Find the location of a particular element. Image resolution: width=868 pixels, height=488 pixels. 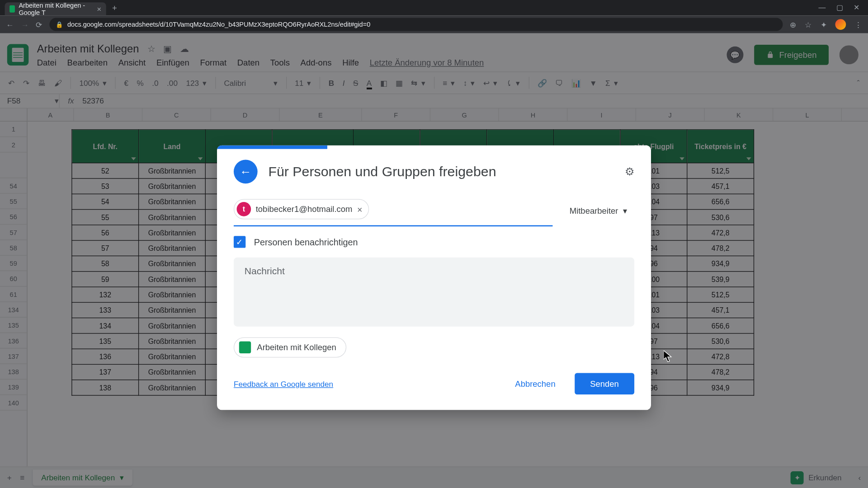

chip-remove-icon: × is located at coordinates (360, 209).